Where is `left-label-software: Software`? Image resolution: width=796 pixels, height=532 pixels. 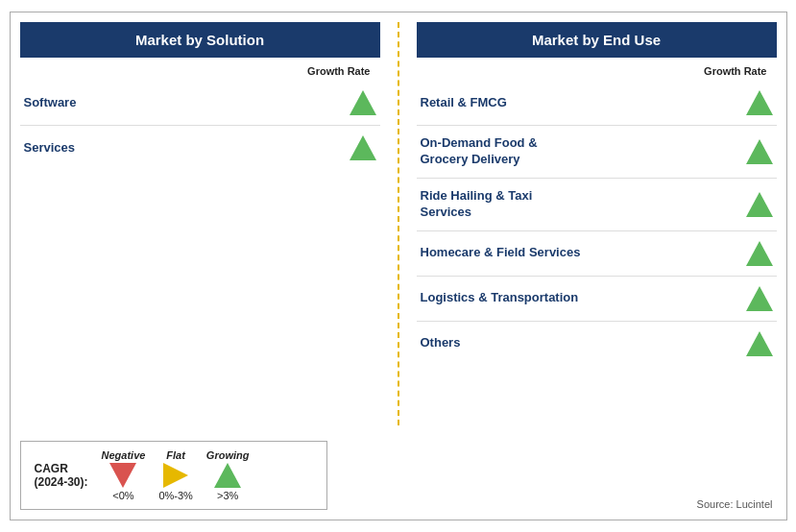
left-label-software: Software is located at coordinates (181, 104).